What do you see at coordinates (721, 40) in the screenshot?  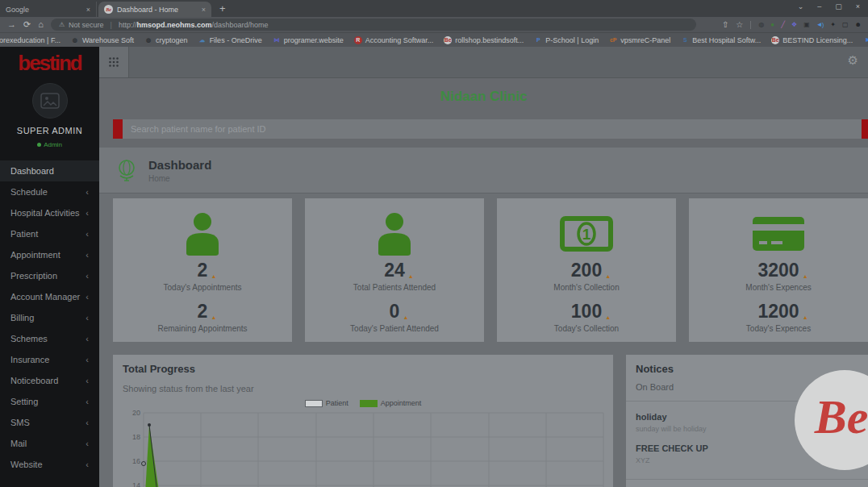 I see `bookmark: SBest Hospital Softw...` at bounding box center [721, 40].